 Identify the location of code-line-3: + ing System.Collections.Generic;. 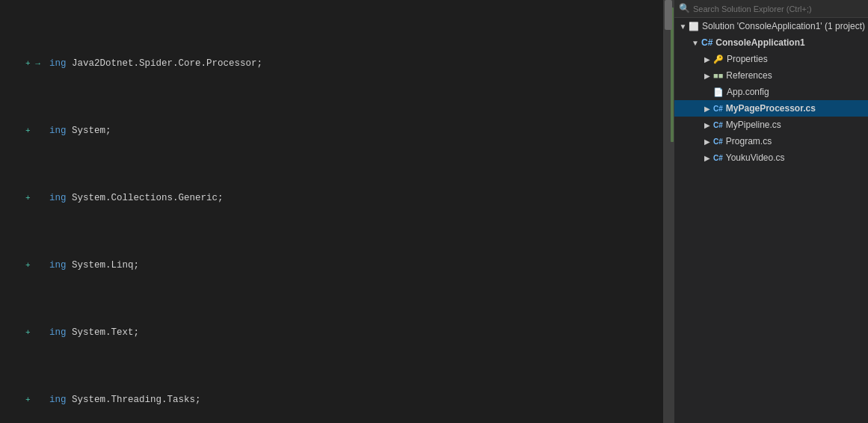
(342, 198).